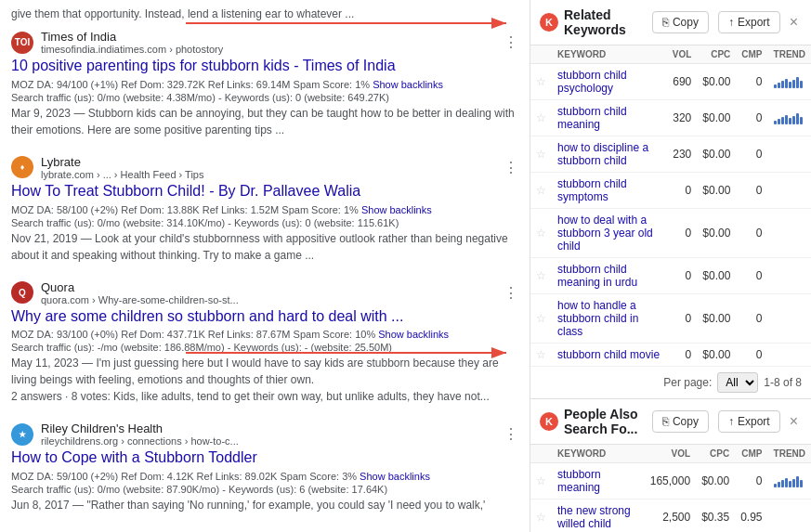 This screenshot has width=811, height=532. What do you see at coordinates (752, 234) in the screenshot?
I see `kw-cmp-rk-4: 0` at bounding box center [752, 234].